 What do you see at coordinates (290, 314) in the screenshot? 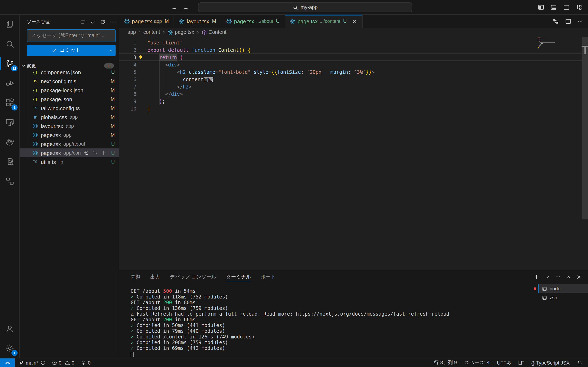
I see `terminal-line: ⚠ Fast Refresh had to perform a full rel…` at bounding box center [290, 314].